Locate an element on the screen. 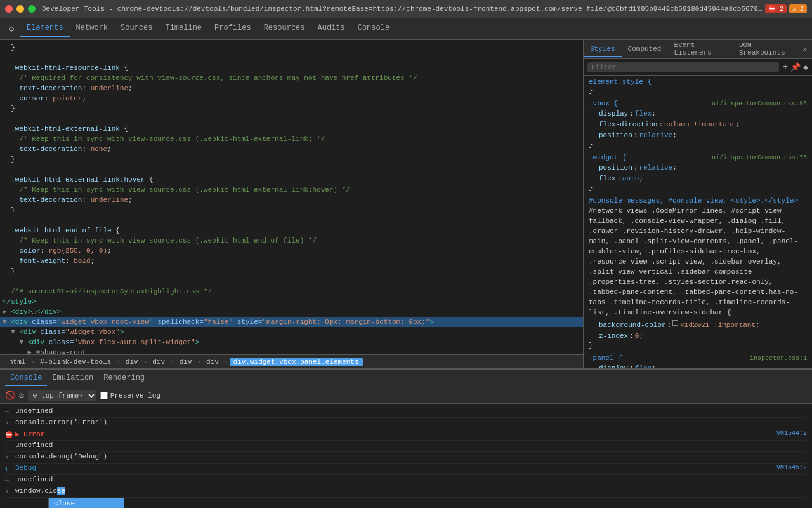 The image size is (812, 508). preserve-log-checkbox is located at coordinates (104, 396).